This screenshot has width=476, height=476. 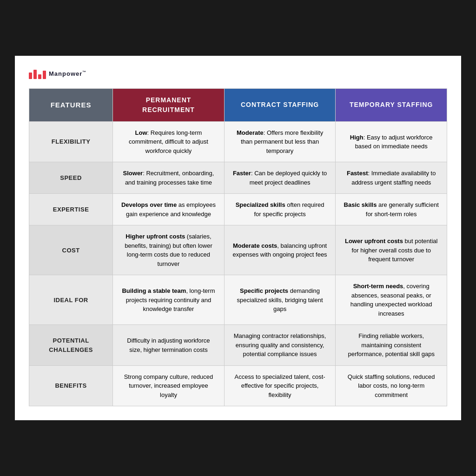 I want to click on header-row: FEATURES PERMANENT RECRUITMENT CONTRACT …, so click(x=238, y=105).